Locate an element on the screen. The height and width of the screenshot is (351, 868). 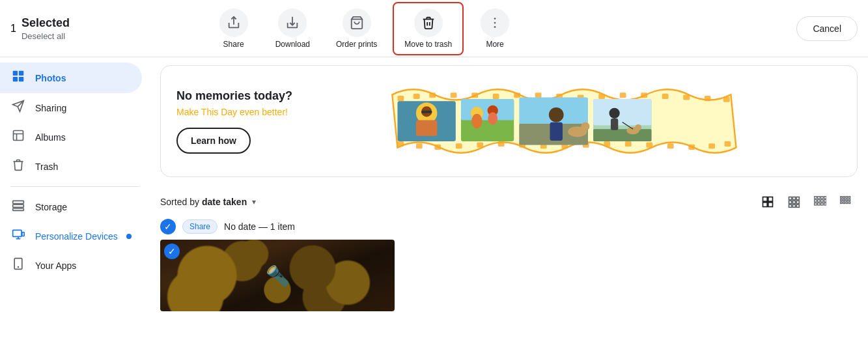
share-badge: Share is located at coordinates (200, 227).